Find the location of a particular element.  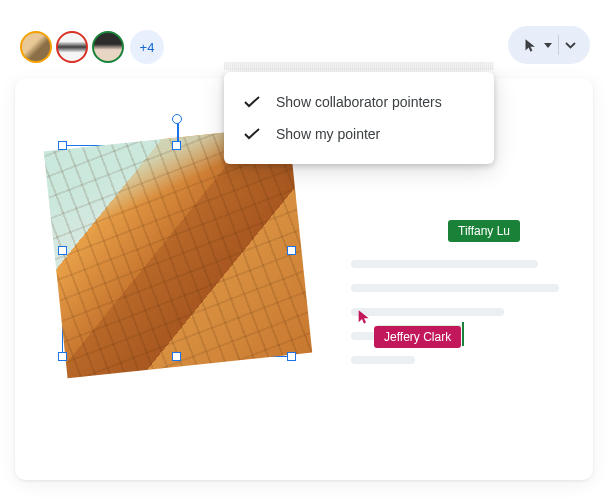

menu-shadow is located at coordinates (359, 66).